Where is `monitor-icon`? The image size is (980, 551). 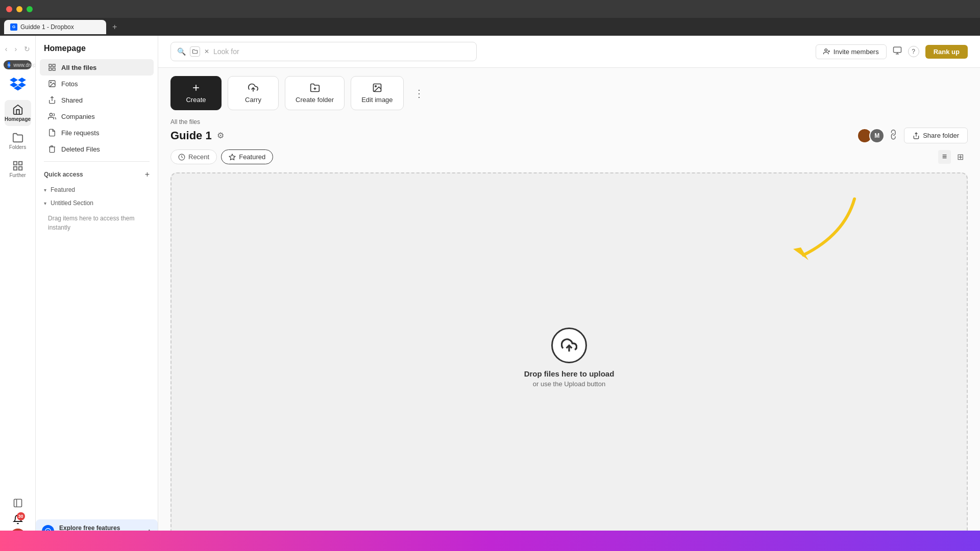
monitor-icon is located at coordinates (897, 52).